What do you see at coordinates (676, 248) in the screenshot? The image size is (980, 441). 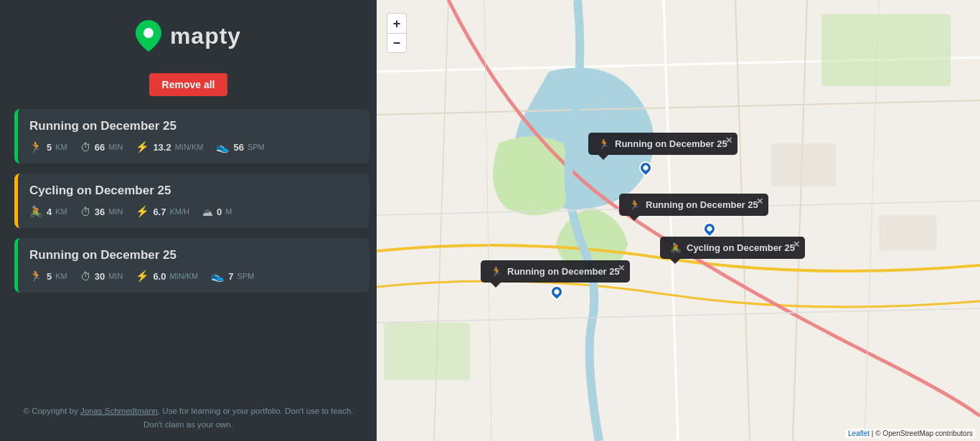 I see `popup-icon-3: 🚴` at bounding box center [676, 248].